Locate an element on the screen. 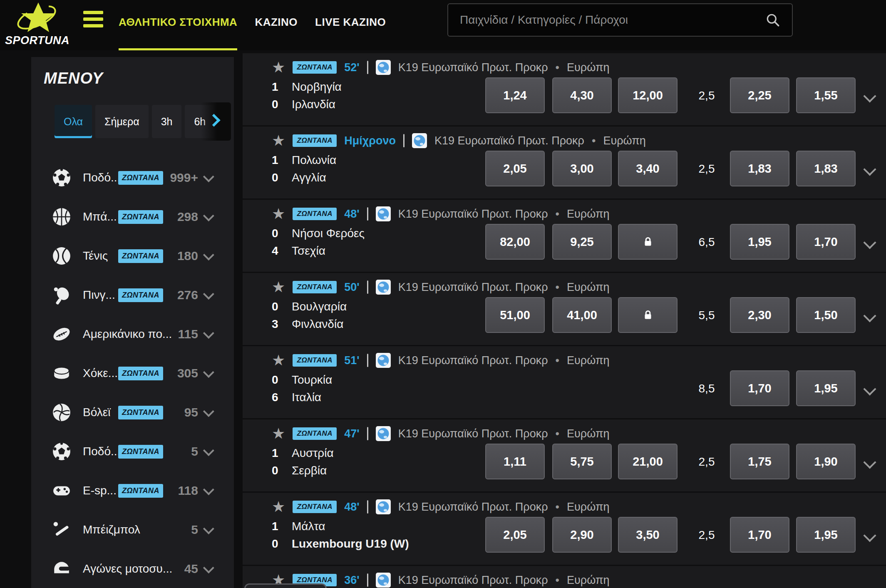  filter-tab-ολα: Ολα is located at coordinates (73, 122).